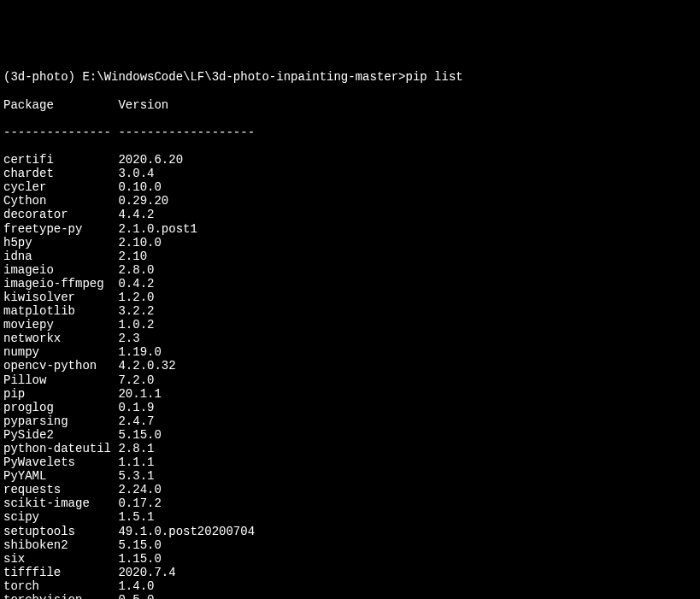 The image size is (700, 599). What do you see at coordinates (350, 352) in the screenshot?
I see `table-row: numpy 1.19.0` at bounding box center [350, 352].